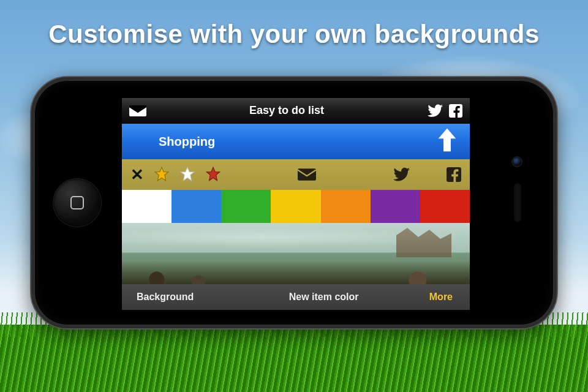  Describe the element at coordinates (445, 206) in the screenshot. I see `swatch-red` at that location.